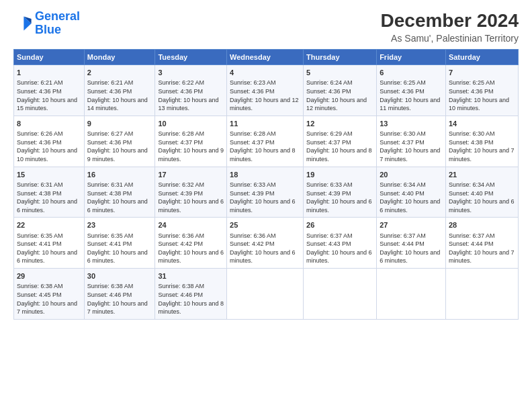  I want to click on sunrise: Sunrise: 6:27 AM, so click(110, 134).